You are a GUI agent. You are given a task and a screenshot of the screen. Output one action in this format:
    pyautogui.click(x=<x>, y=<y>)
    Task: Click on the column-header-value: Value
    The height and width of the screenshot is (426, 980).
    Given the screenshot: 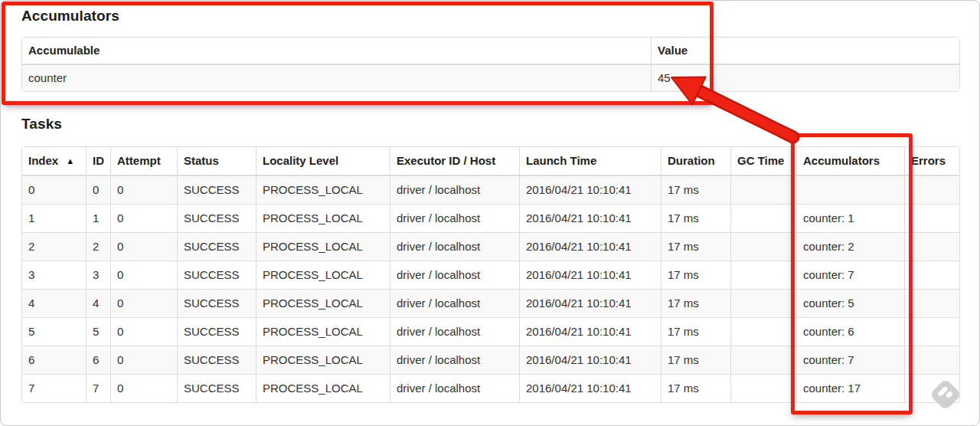 What is the action you would take?
    pyautogui.click(x=805, y=51)
    